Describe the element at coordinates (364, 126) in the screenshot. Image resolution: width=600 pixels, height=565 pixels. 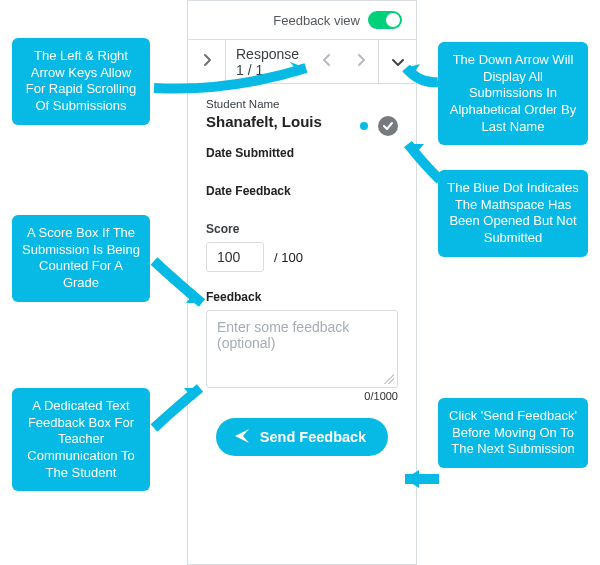
I see `status-dot-icon` at that location.